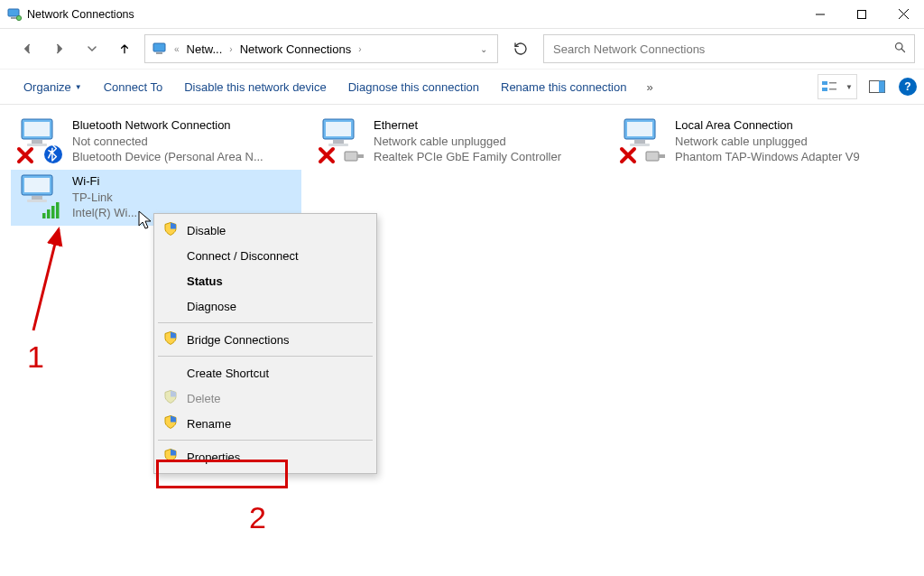 The height and width of the screenshot is (576, 924). What do you see at coordinates (25, 155) in the screenshot?
I see `disconnected-x-icon` at bounding box center [25, 155].